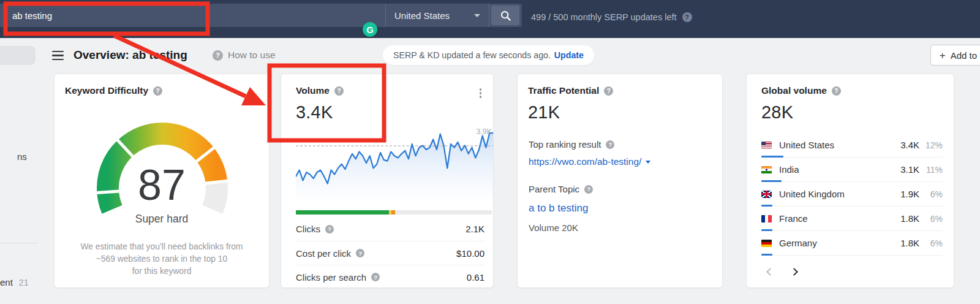  I want to click on page-title: Overview: ab testing, so click(130, 55).